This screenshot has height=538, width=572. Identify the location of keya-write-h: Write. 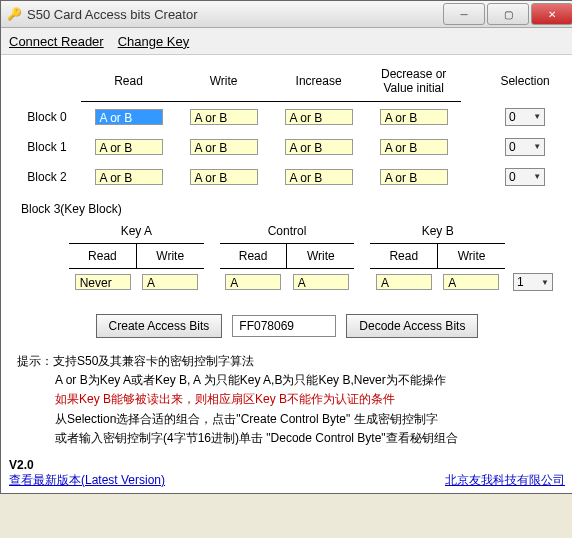
(170, 256).